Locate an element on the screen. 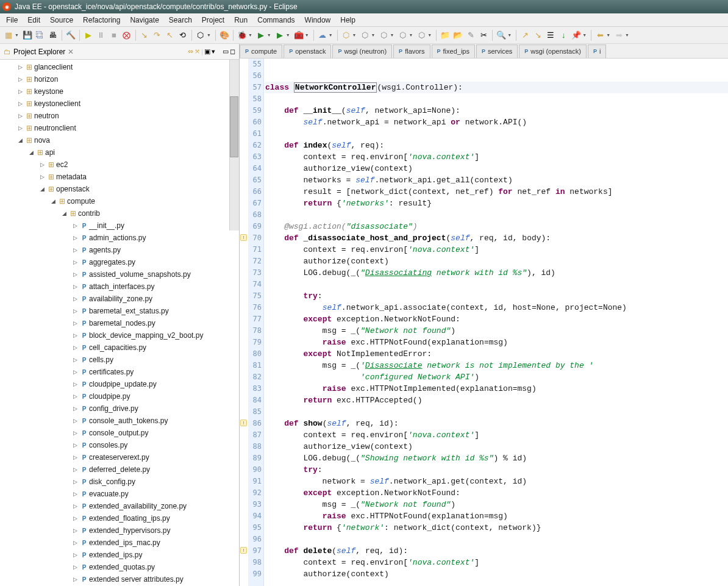  tree-item-compute: ◢⊞compute is located at coordinates (120, 201).